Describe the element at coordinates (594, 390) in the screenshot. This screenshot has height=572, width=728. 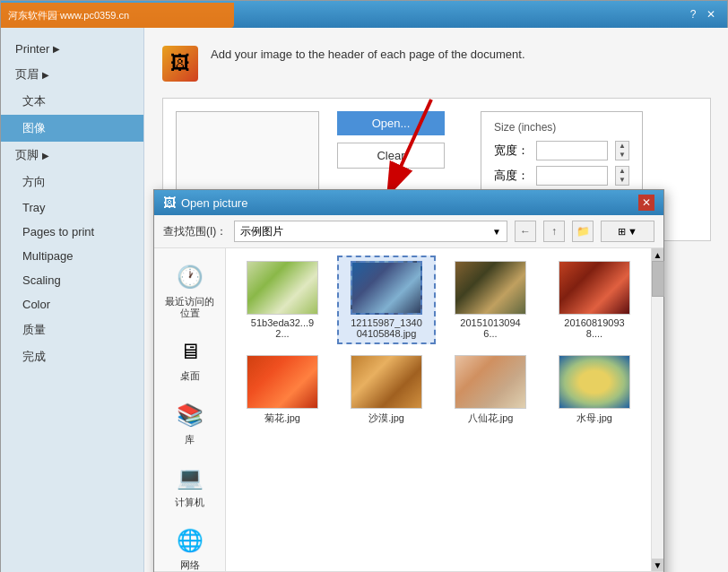
I see `file-item-8: 水母.jpg` at that location.